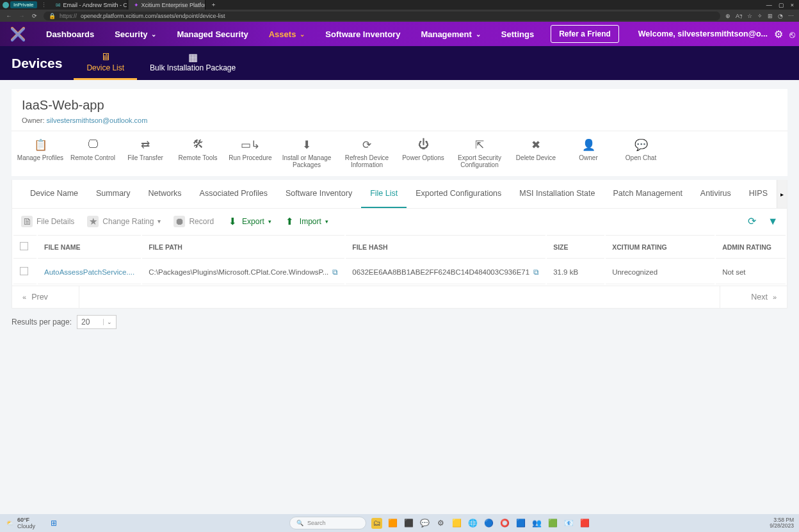 This screenshot has width=799, height=532. Describe the element at coordinates (782, 194) in the screenshot. I see `tabs-scroll-right: ▸` at that location.